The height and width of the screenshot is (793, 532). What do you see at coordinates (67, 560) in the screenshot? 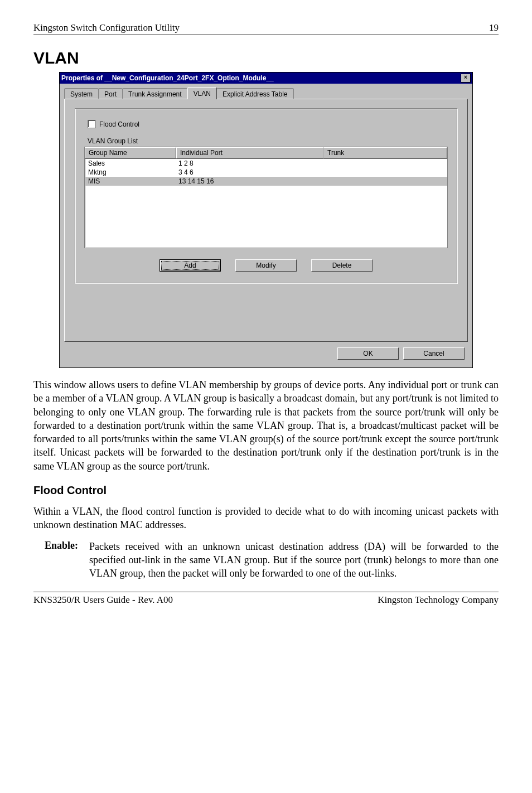
I see `enable-term: Enable:` at bounding box center [67, 560].